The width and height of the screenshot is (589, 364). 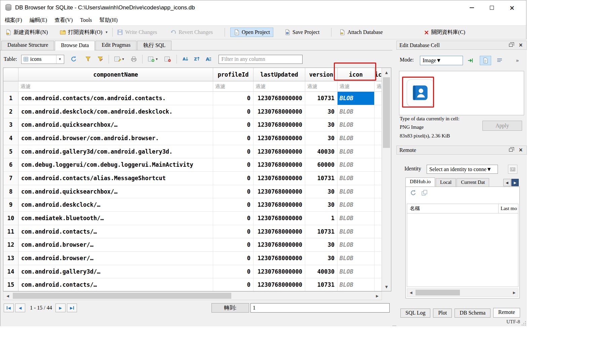 What do you see at coordinates (116, 218) in the screenshot?
I see `cell-componentName: com.mediatek.bluetooth/…` at bounding box center [116, 218].